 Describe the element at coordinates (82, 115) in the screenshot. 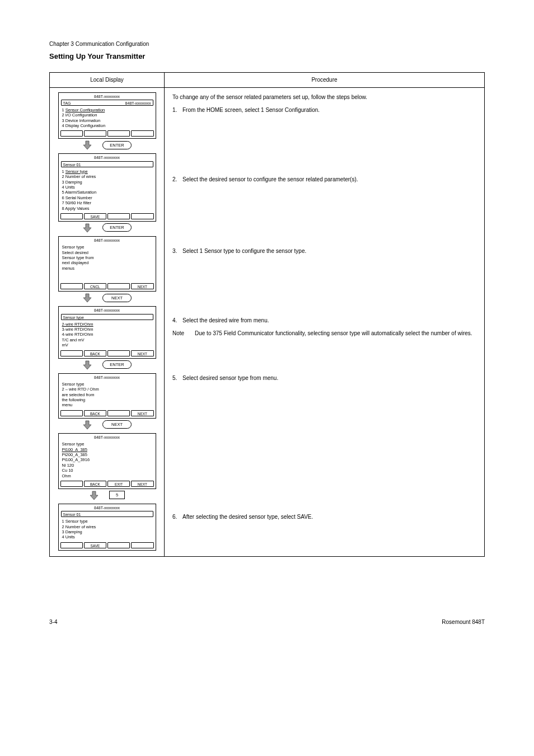

I see `menu-item: I/O Configuration` at that location.